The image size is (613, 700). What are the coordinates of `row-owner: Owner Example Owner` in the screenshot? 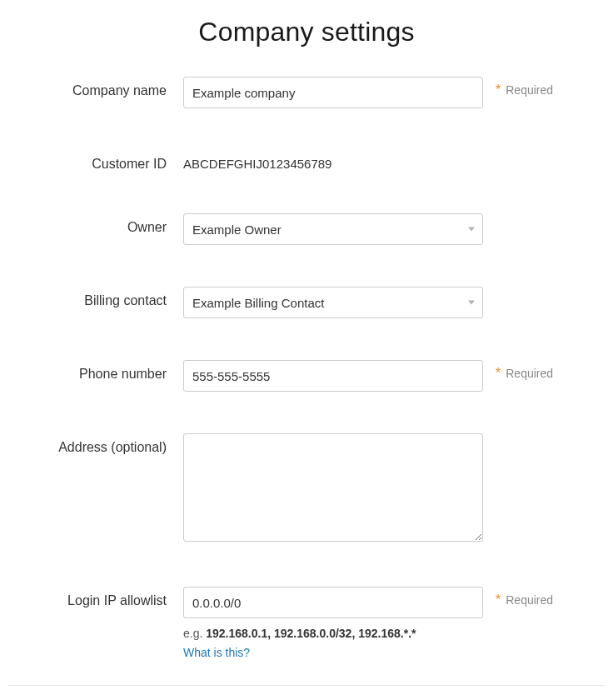 It's located at (306, 229).